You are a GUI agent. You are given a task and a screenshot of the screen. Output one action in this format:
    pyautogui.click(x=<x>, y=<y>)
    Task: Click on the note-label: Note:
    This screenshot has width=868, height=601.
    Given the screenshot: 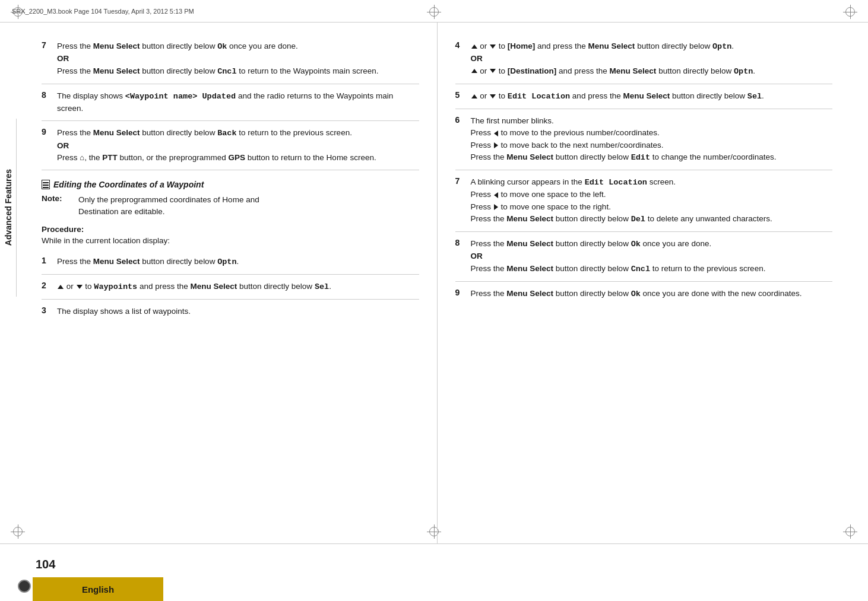 What is the action you would take?
    pyautogui.click(x=55, y=206)
    